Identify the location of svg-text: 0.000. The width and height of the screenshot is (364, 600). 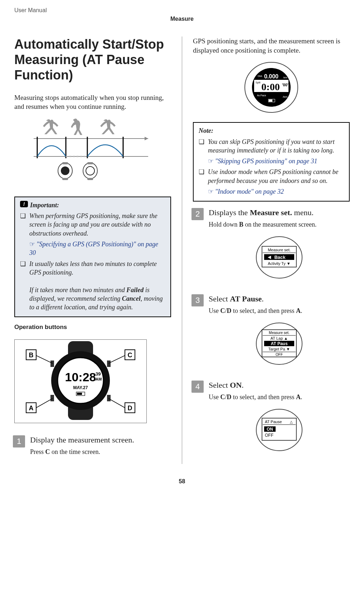
(271, 77).